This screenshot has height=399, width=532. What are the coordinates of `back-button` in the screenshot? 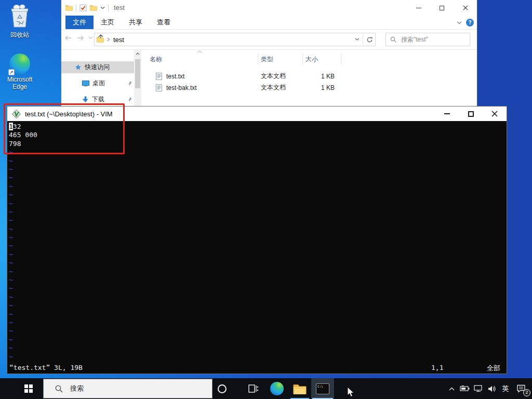 It's located at (69, 38).